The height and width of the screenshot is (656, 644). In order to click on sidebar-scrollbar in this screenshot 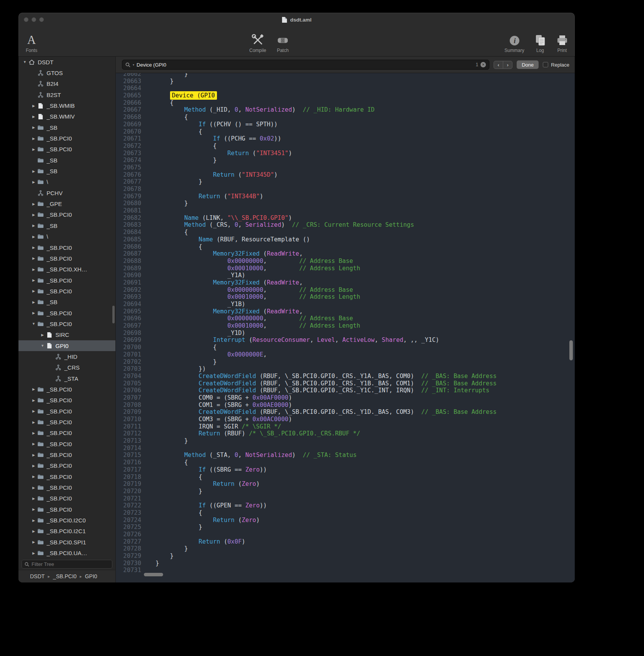, I will do `click(113, 315)`.